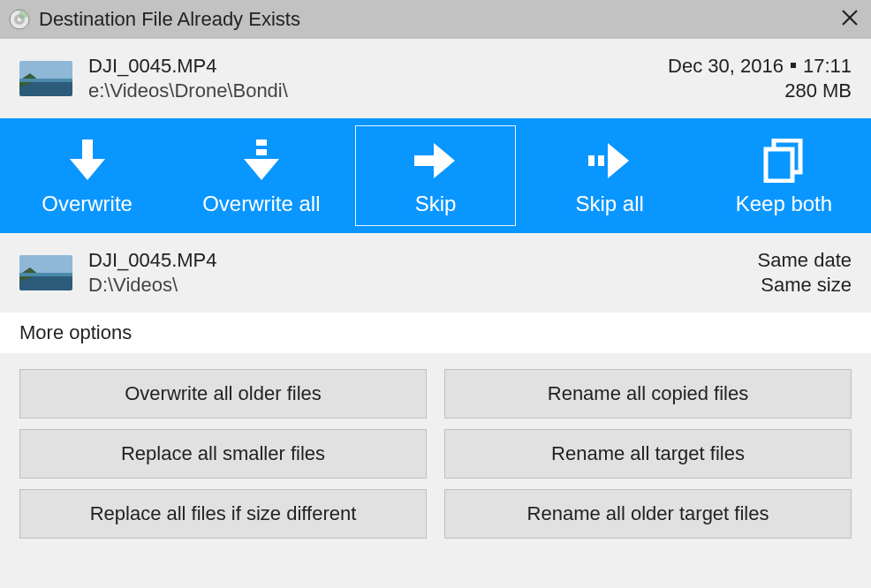 This screenshot has width=871, height=588. I want to click on arrow-right-dashed-icon, so click(610, 161).